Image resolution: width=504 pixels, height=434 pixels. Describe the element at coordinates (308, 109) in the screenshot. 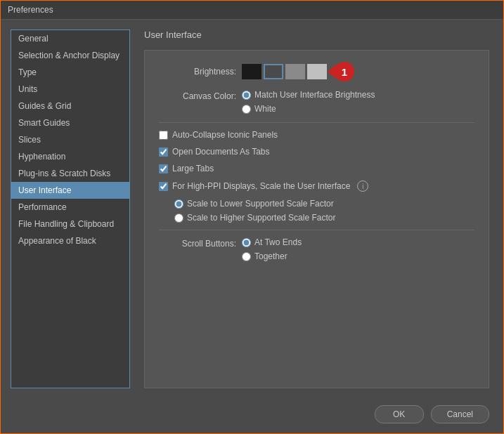

I see `canvas-white-radio: White` at that location.